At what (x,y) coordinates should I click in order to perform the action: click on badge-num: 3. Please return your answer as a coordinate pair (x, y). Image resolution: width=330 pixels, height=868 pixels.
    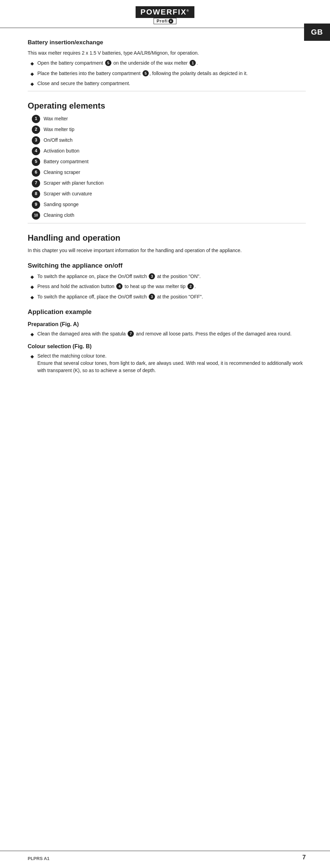
    Looking at the image, I should click on (36, 140).